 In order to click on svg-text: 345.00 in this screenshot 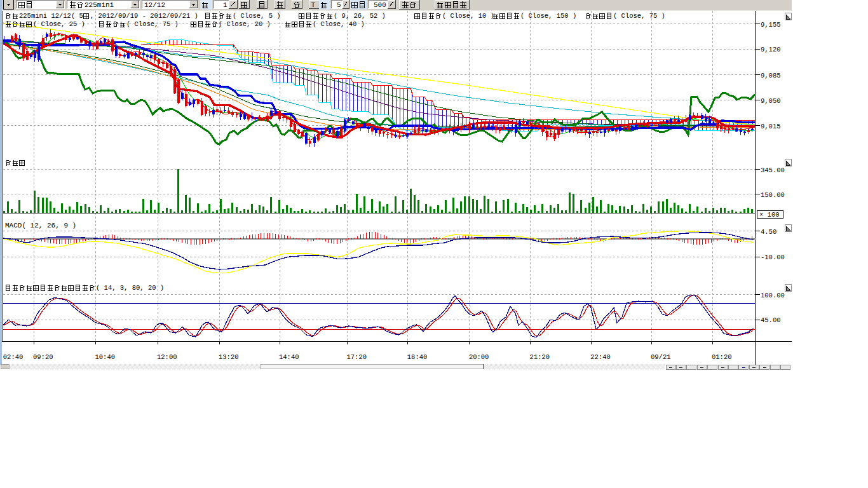, I will do `click(773, 170)`.